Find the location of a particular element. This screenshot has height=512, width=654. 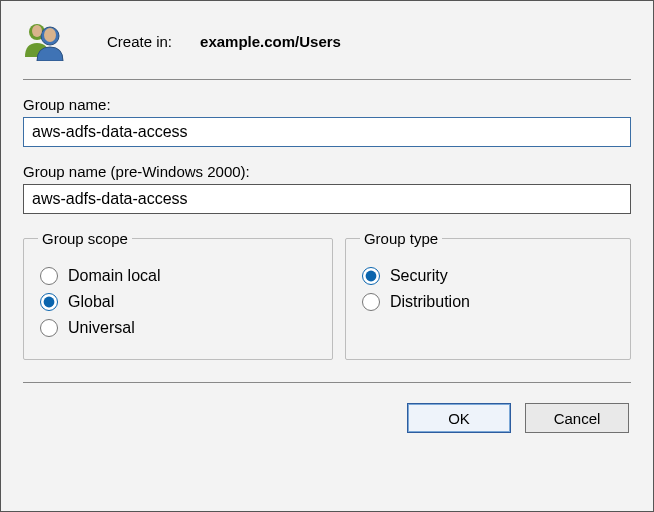

group-type-legend: Group type is located at coordinates (401, 238).